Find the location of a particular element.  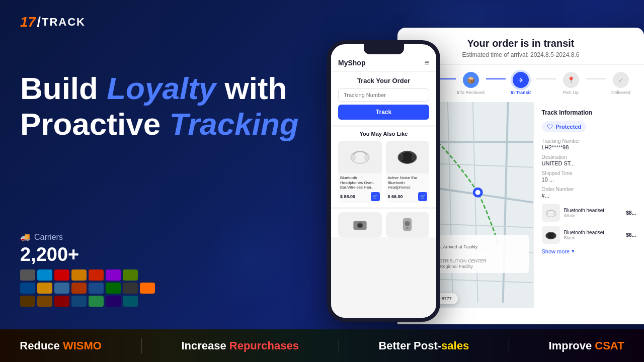

product-name-black: Active Noise Ear Bluetooth Headphones is located at coordinates (408, 182).